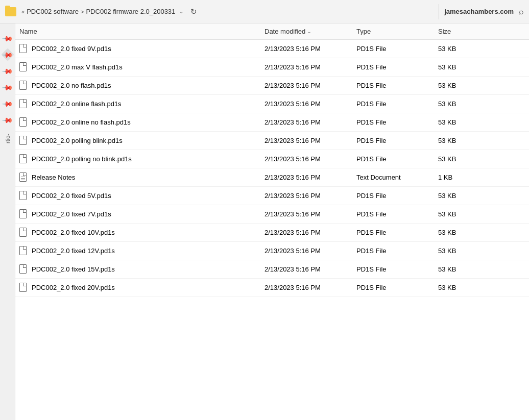 This screenshot has width=529, height=420. I want to click on file-name-cell: Release Notes, so click(138, 178).